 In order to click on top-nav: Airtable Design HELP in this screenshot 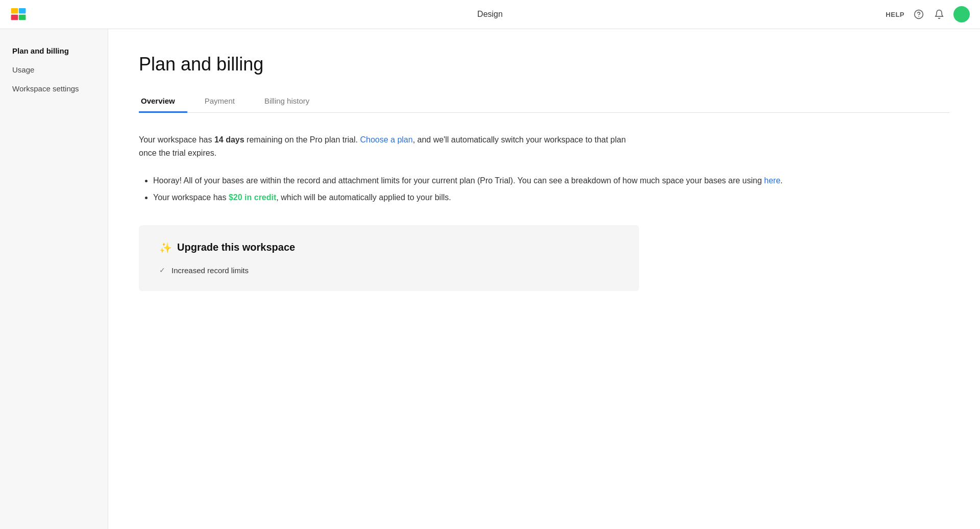, I will do `click(490, 14)`.